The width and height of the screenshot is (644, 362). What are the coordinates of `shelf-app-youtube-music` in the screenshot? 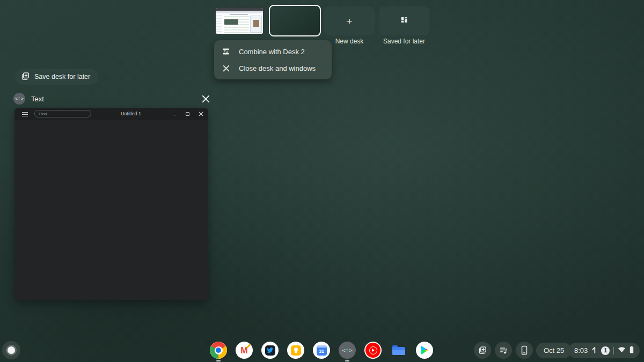 It's located at (373, 350).